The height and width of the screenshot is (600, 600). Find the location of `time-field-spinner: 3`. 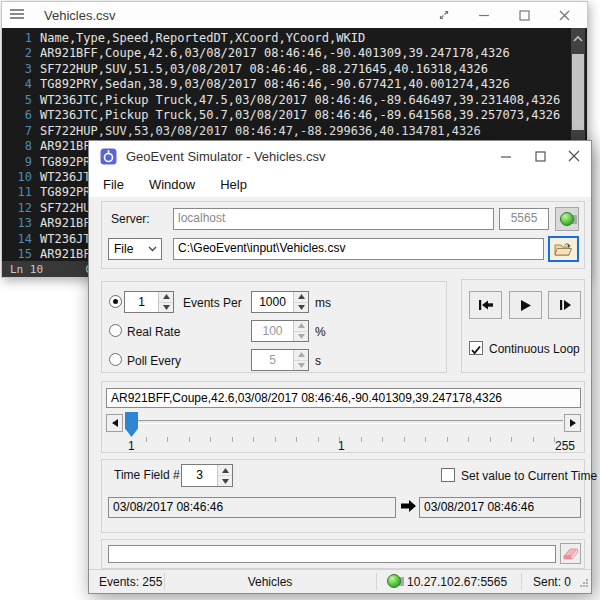

time-field-spinner: 3 is located at coordinates (207, 476).